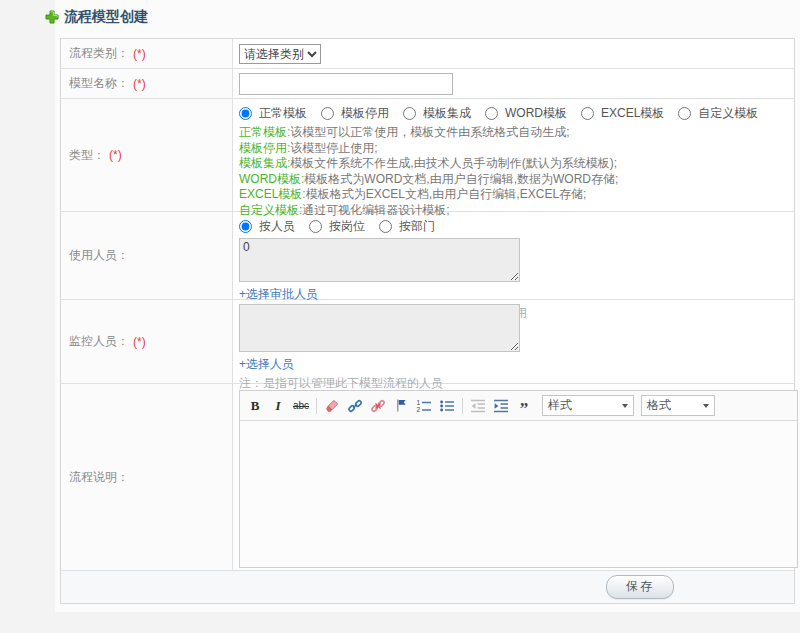  What do you see at coordinates (277, 226) in the screenshot?
I see `radio-by-person-label: 按人员` at bounding box center [277, 226].